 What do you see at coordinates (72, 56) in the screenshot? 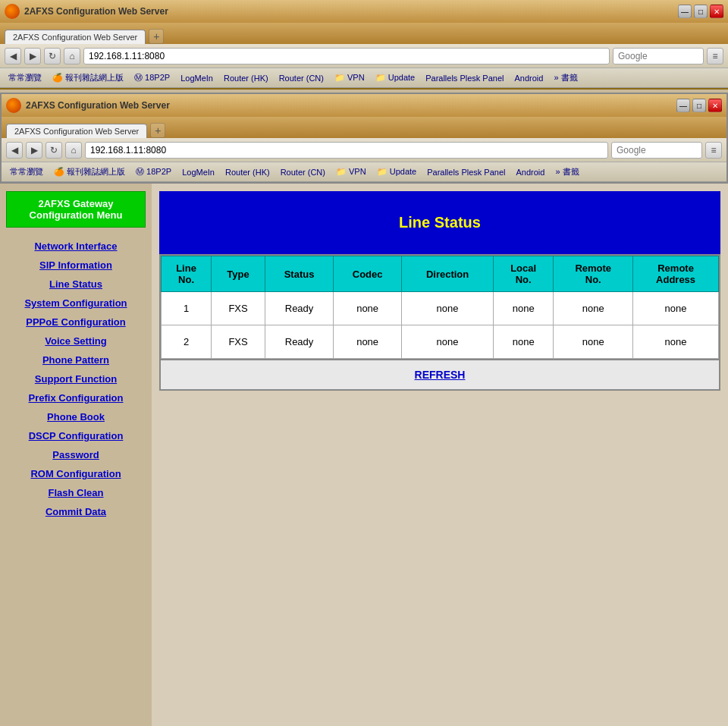
I see `home-btn-1: ⌂` at bounding box center [72, 56].